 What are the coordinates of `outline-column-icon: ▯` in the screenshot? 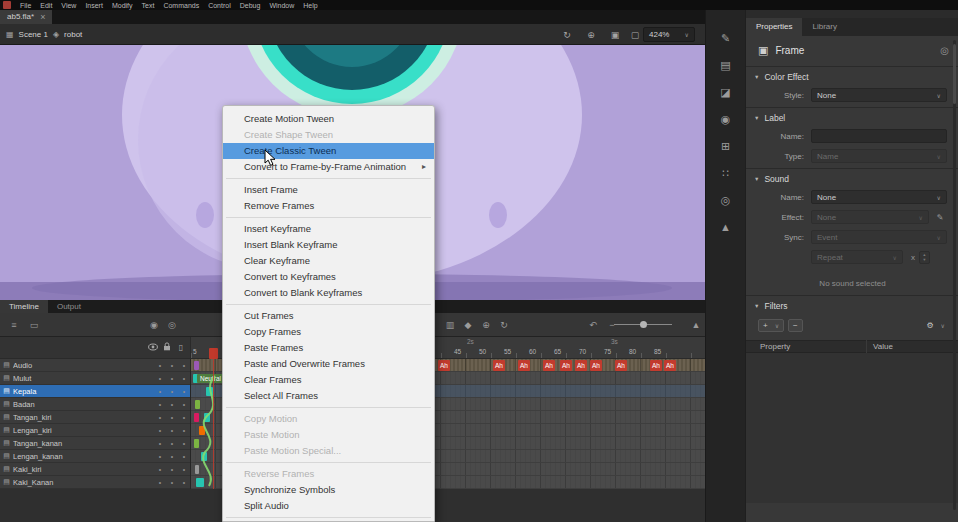 It's located at (181, 348).